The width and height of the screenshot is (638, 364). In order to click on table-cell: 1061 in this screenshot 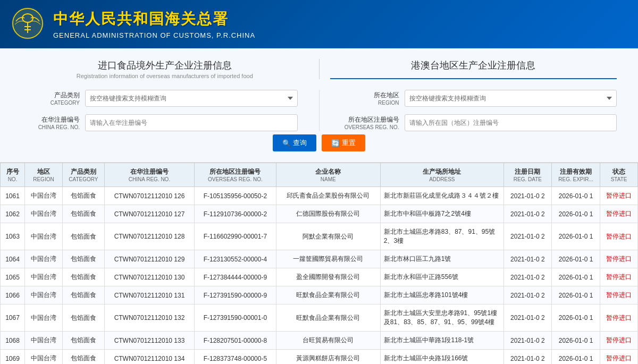, I will do `click(13, 196)`.